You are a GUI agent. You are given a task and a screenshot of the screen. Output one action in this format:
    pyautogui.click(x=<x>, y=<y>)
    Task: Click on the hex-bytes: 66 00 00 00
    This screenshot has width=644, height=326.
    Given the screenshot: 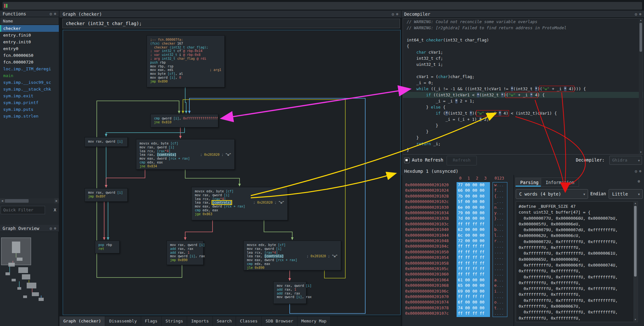 What is the action you would take?
    pyautogui.click(x=471, y=190)
    